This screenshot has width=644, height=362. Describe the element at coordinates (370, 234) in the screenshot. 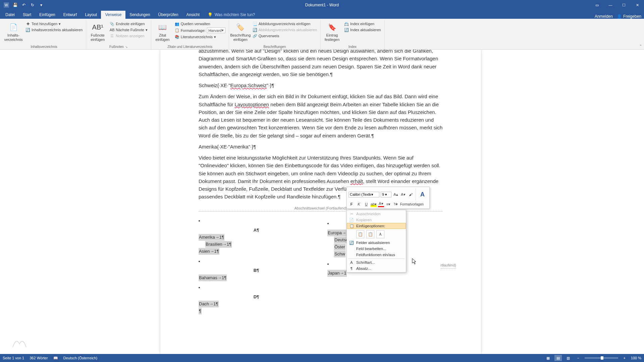

I see `paste-merge-icon: 📋` at that location.